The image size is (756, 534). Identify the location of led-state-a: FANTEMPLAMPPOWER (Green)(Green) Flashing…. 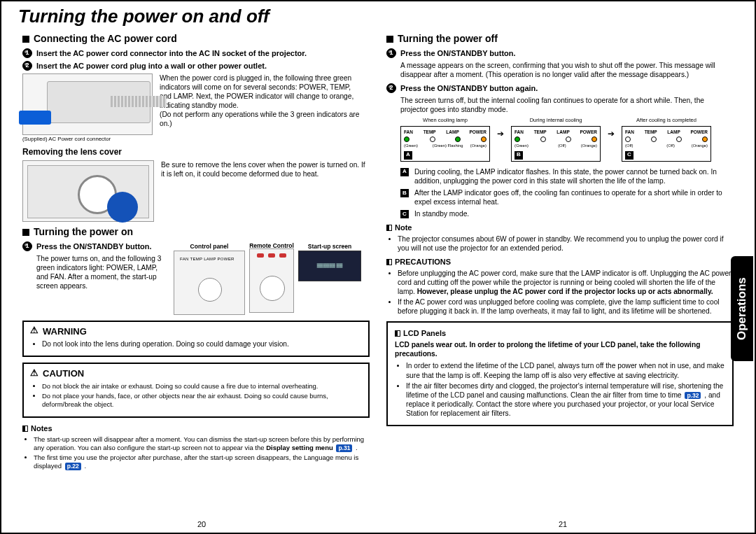
(445, 144).